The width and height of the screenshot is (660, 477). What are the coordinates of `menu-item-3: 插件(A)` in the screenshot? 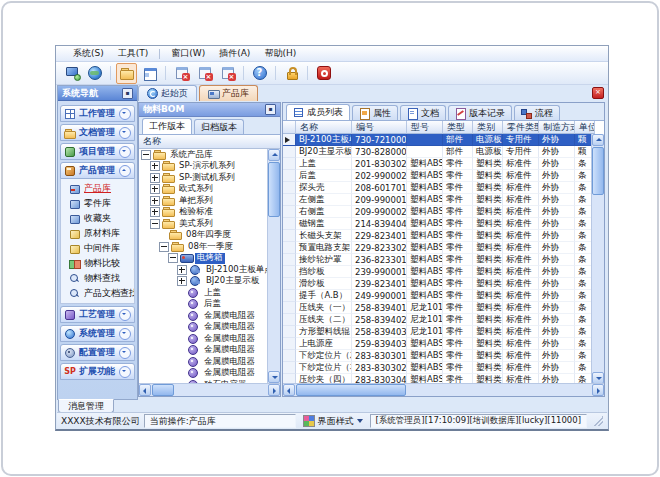 It's located at (234, 54).